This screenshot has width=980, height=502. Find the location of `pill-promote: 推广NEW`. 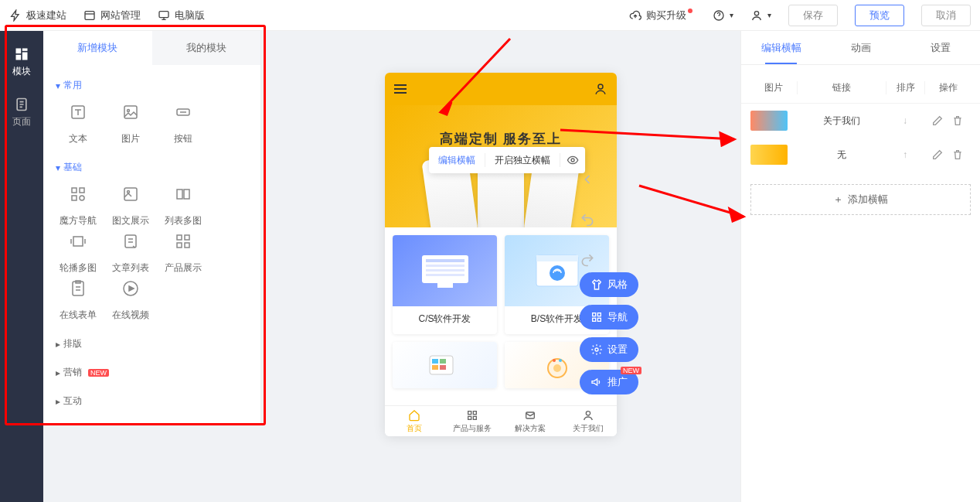

pill-promote: 推广NEW is located at coordinates (609, 382).